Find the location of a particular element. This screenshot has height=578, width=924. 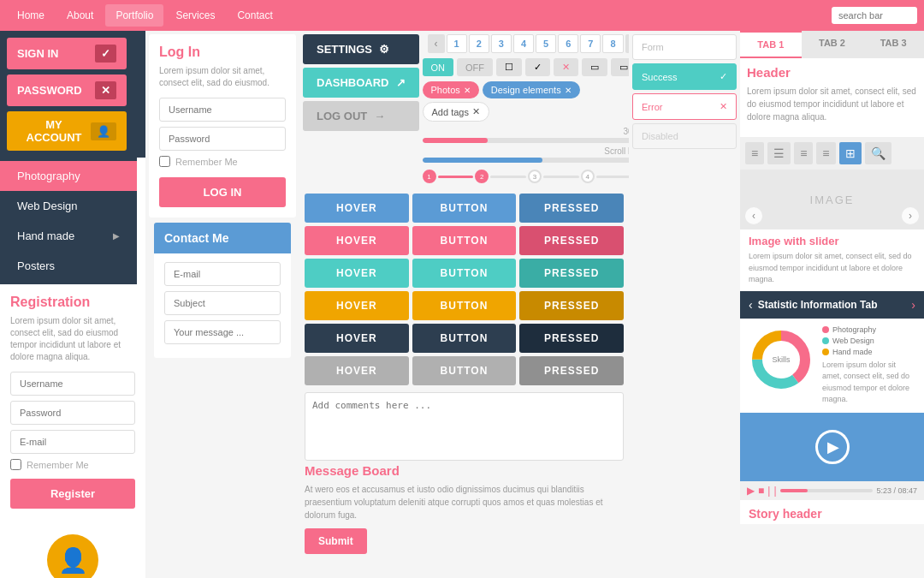

hover-blue-button: HOVER is located at coordinates (357, 208).